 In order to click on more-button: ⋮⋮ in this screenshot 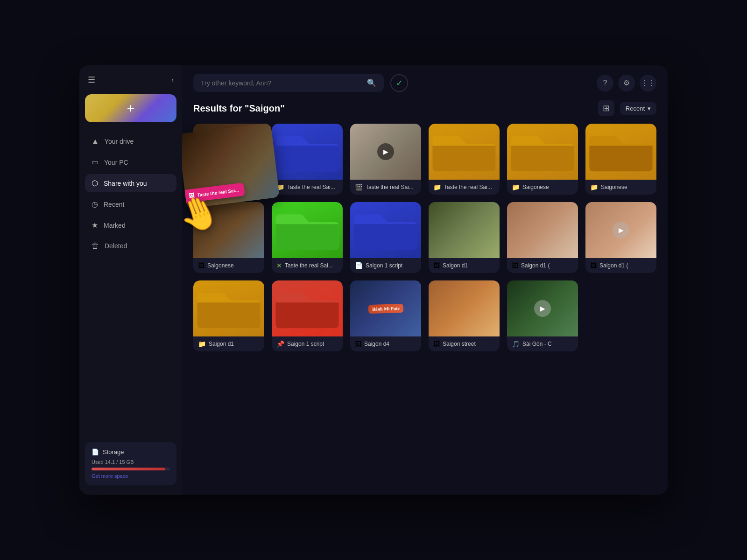, I will do `click(648, 83)`.